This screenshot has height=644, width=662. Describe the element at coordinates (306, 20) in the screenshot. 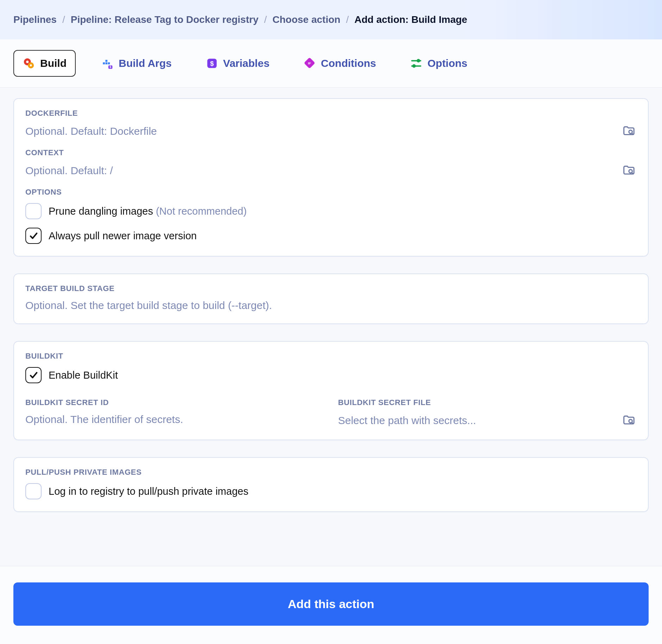

I see `breadcrumb-choose-action: Choose action` at that location.